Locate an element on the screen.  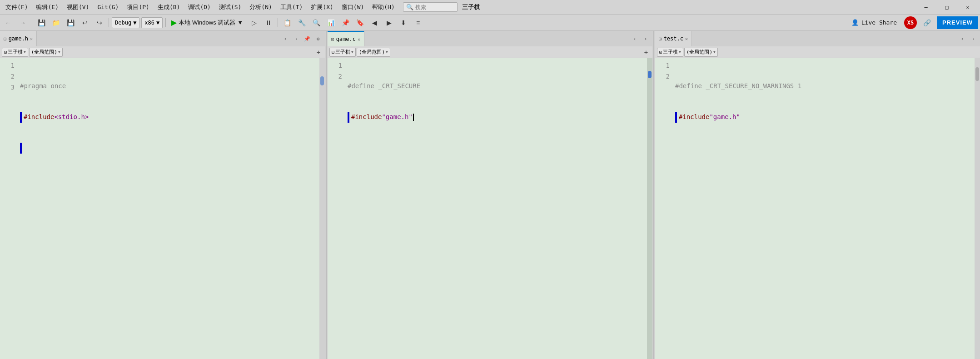
menu-extensions: 扩展(X) is located at coordinates (322, 7).